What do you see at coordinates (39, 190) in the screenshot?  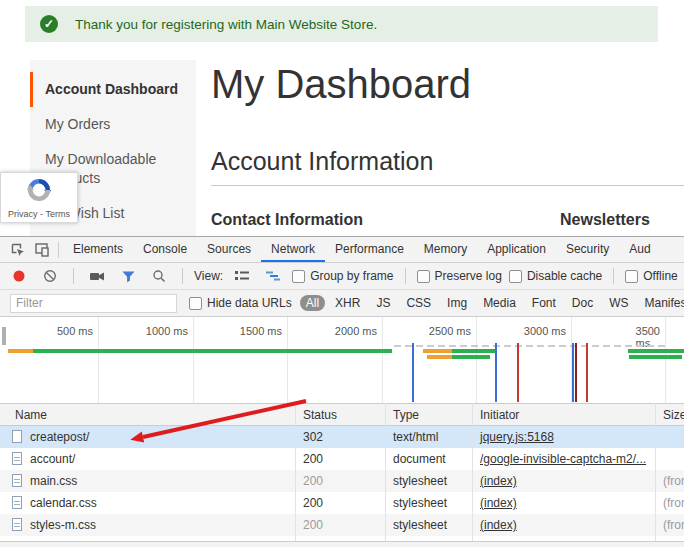 I see `recaptcha-logo-icon` at bounding box center [39, 190].